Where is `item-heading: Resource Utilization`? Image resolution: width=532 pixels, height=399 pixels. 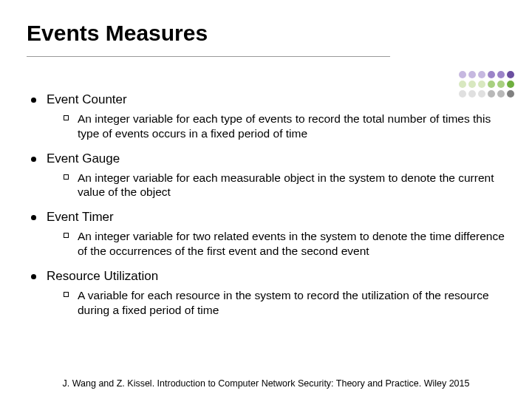
item-heading: Resource Utilization is located at coordinates (102, 276).